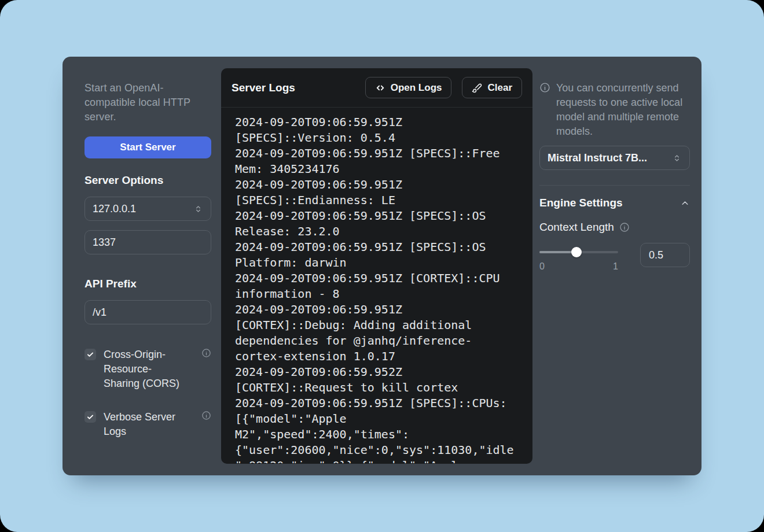 The image size is (764, 532). What do you see at coordinates (542, 267) in the screenshot?
I see `slider-min-label: 0` at bounding box center [542, 267].